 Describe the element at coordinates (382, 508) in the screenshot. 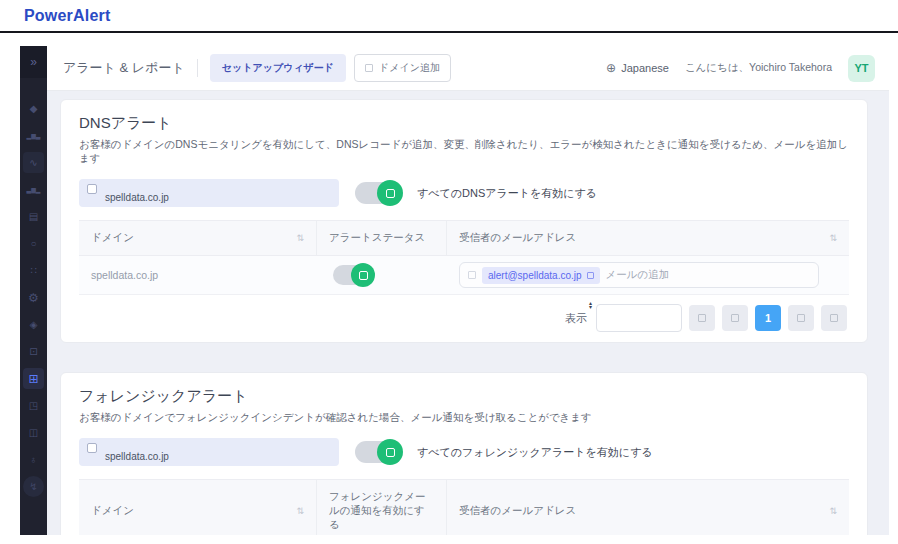

I see `forensic-col-status: フォレンジックメールの通知を有効にする` at that location.